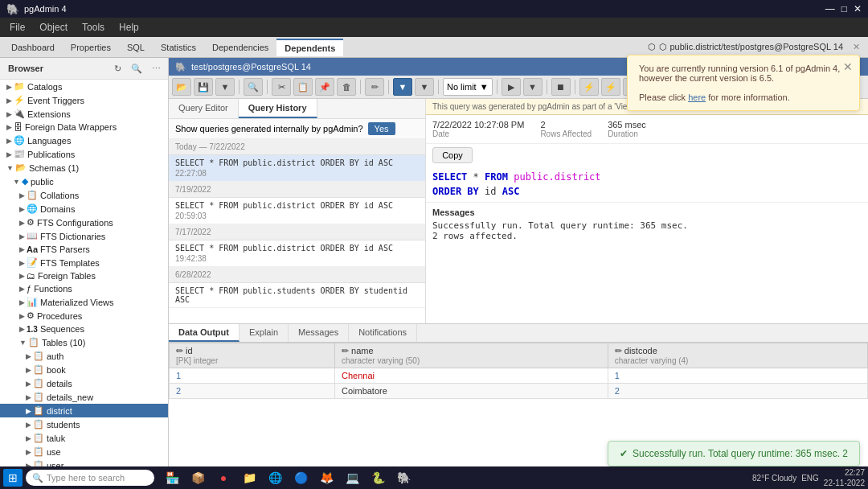 The width and height of the screenshot is (868, 489). What do you see at coordinates (90, 478) in the screenshot?
I see `taskbar-search: 🔍 Type here to search` at bounding box center [90, 478].